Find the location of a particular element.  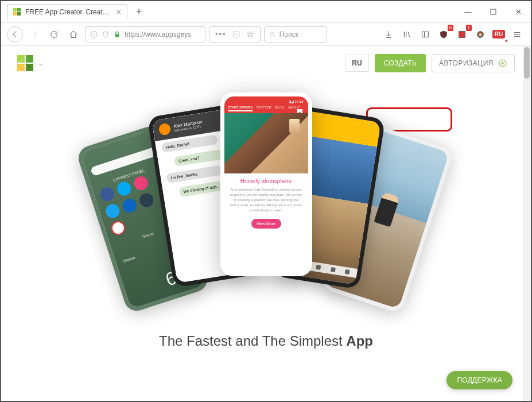

search-field: Поиск is located at coordinates (296, 34).